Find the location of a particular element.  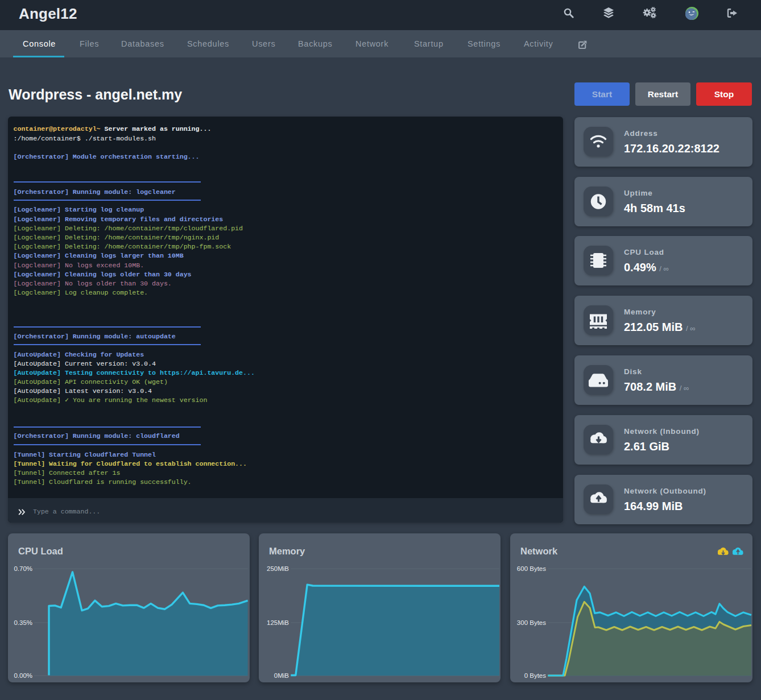

svg-text: 0.70% is located at coordinates (23, 569).